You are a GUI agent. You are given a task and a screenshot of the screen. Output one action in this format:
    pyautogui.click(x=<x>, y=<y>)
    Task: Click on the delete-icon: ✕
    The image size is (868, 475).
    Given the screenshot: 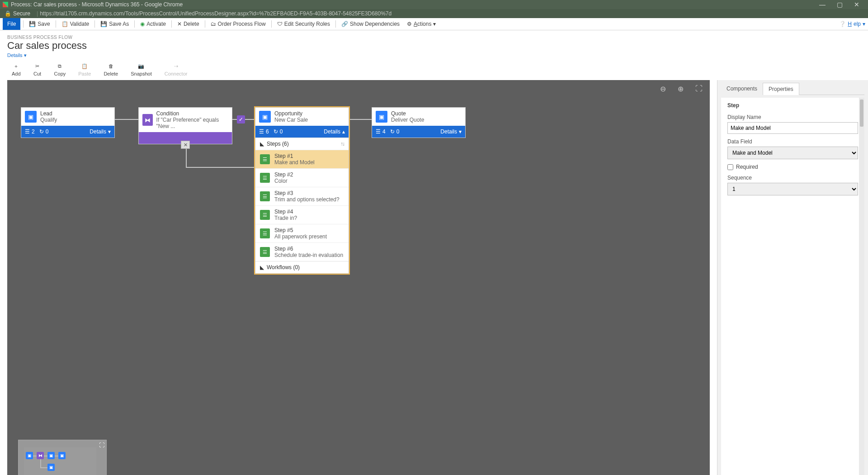 What is the action you would take?
    pyautogui.click(x=179, y=24)
    